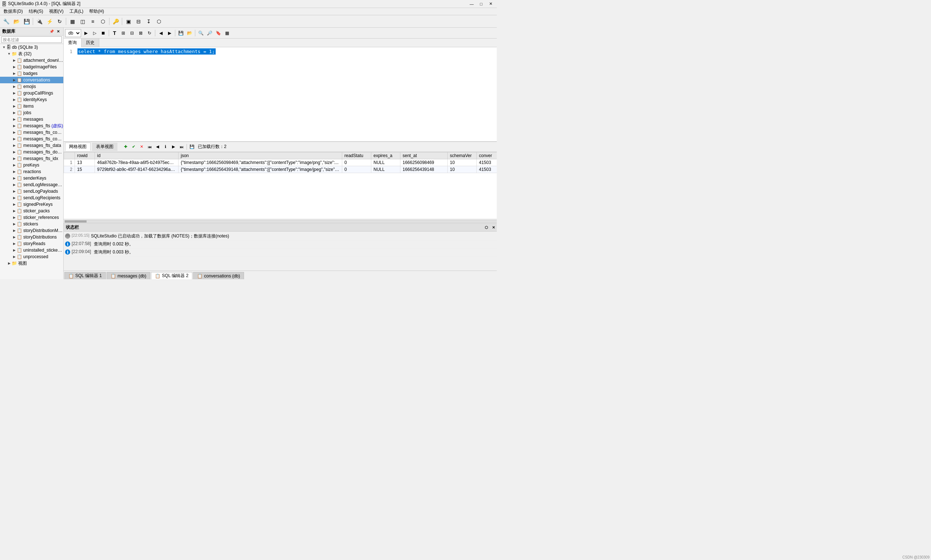 The image size is (931, 560). Describe the element at coordinates (159, 21) in the screenshot. I see `toolbar-export: ⬡` at that location.